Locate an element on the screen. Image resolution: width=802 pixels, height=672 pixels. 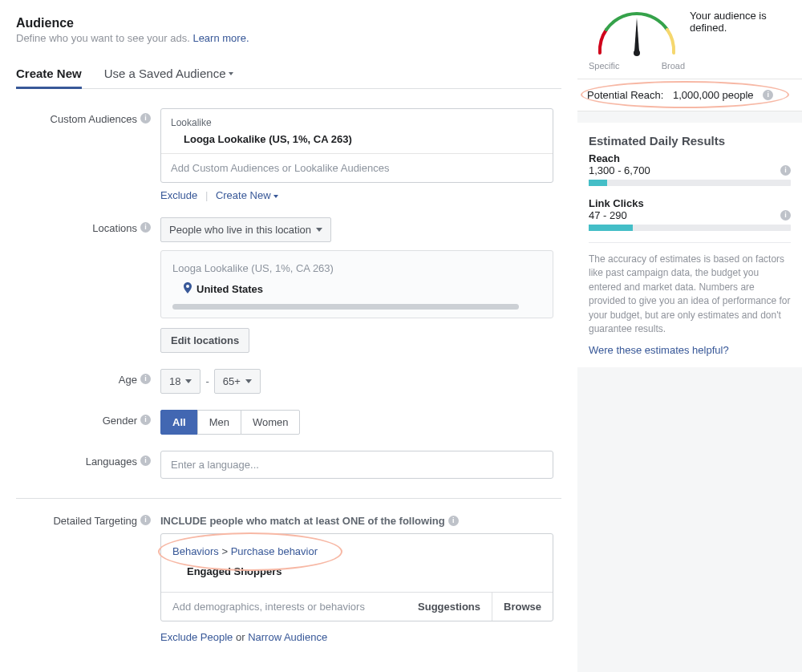
pin-icon is located at coordinates (188, 289).